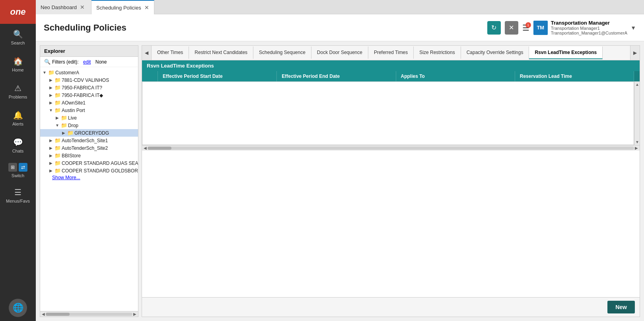 The height and width of the screenshot is (321, 644). I want to click on tab-rsvn: Rsvn LeadTime Exceptions, so click(566, 53).